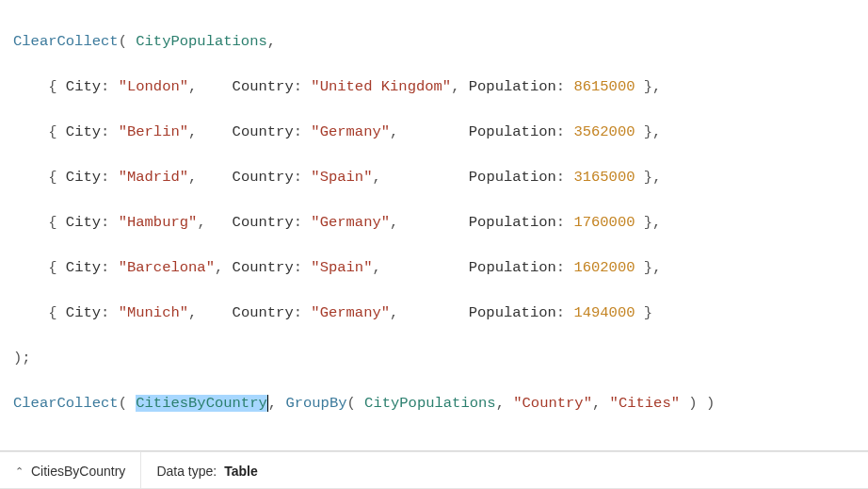 The width and height of the screenshot is (868, 489). What do you see at coordinates (186, 471) in the screenshot?
I see `data-type-label: Data type:` at bounding box center [186, 471].